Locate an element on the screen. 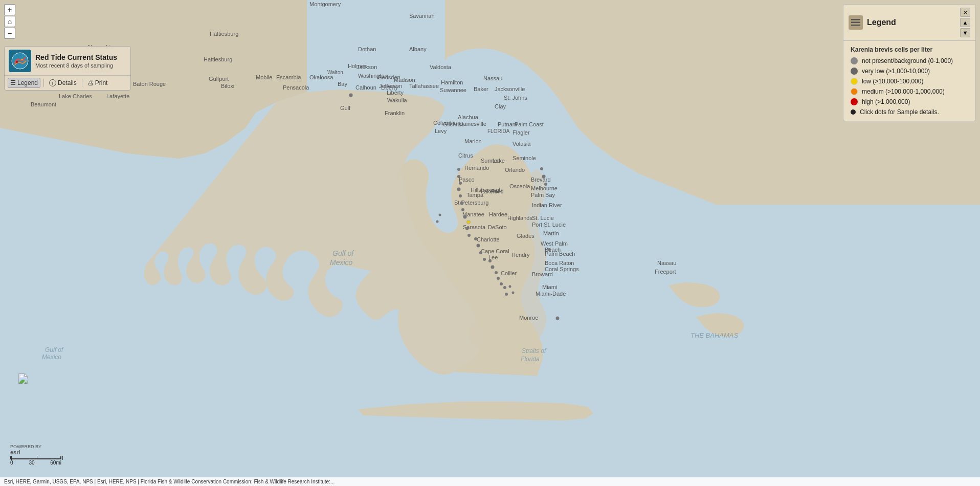 Image resolution: width=980 pixels, height=486 pixels. legend-body: Karenia brevis cells per liter not prese… is located at coordinates (909, 81).